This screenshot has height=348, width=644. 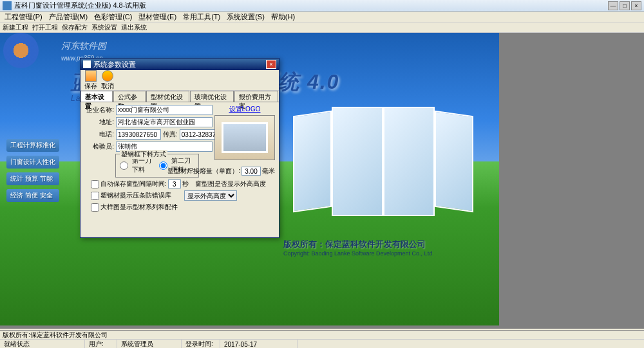 I want to click on company-label: 企业名称:, so click(x=99, y=110).